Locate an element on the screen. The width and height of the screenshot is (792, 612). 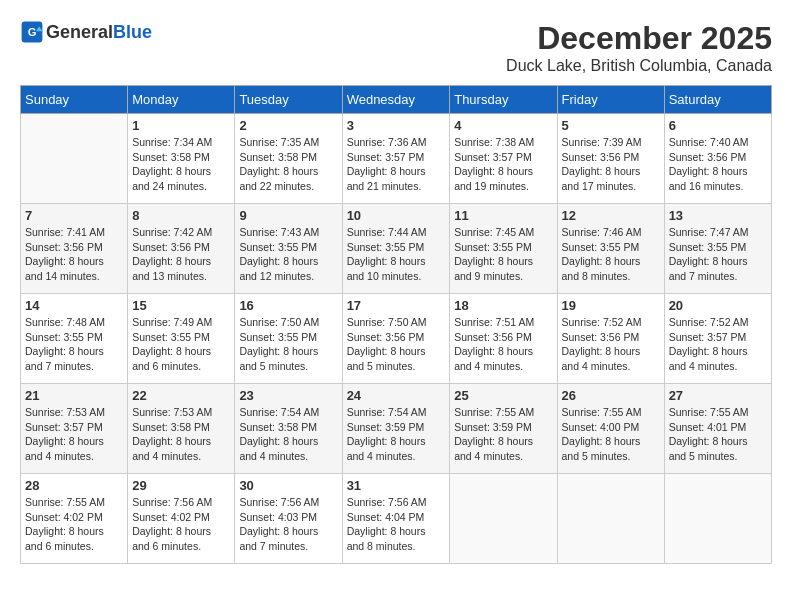
calendar-cell: 26Sunrise: 7:55 AMSunset: 4:00 PMDayligh… is located at coordinates (610, 429).